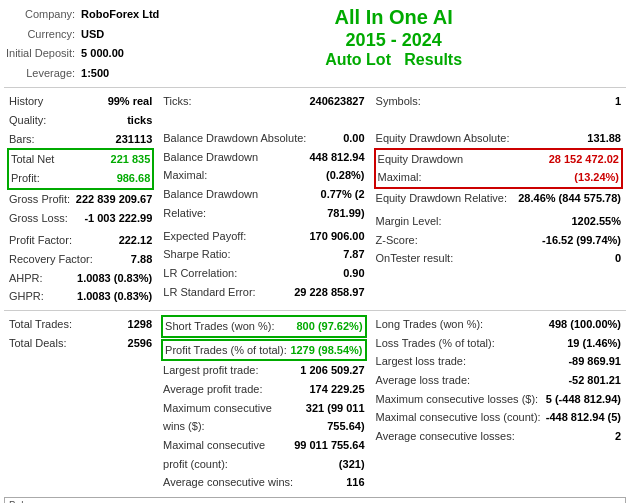 The image size is (630, 503). I want to click on gross-profit-row: Gross Profit: 222 839 209.67, so click(80, 200).